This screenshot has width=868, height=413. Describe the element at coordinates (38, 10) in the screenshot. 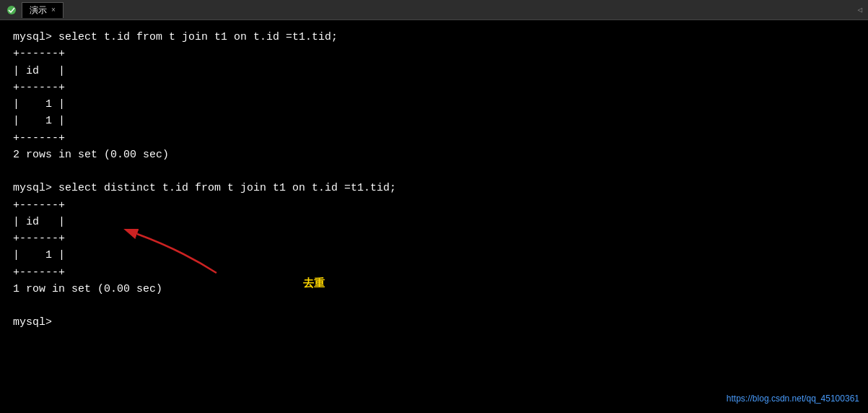

I see `tab-label: 演示` at that location.